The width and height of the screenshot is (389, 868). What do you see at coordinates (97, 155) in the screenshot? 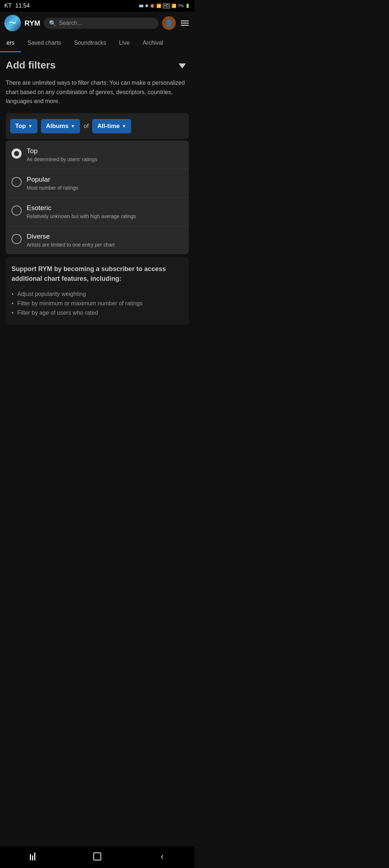
I see `dropdown-item-top: Top As determined by users' ratings` at bounding box center [97, 155].